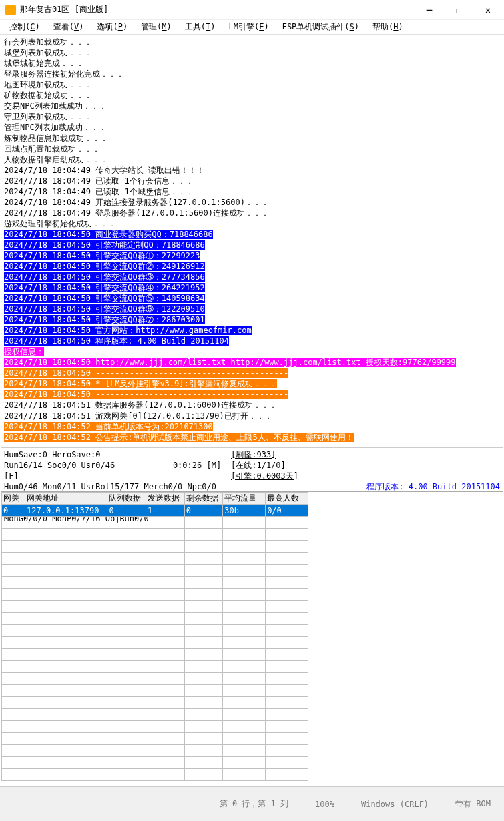 The image size is (504, 821). What do you see at coordinates (117, 471) in the screenshot?
I see `status-run: Run16/14 Soc0/0 Usr0/46 0:0:26 [M][F]` at bounding box center [117, 471].